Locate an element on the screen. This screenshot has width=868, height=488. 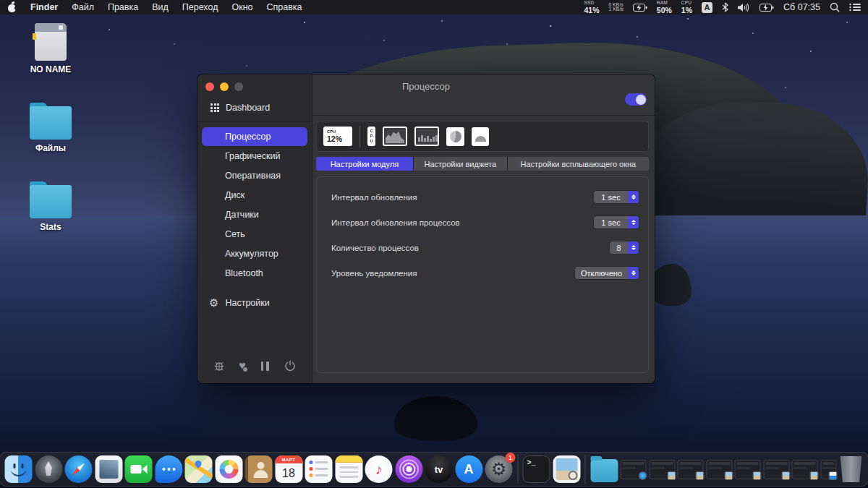
menu-app-name: Finder is located at coordinates (44, 7).